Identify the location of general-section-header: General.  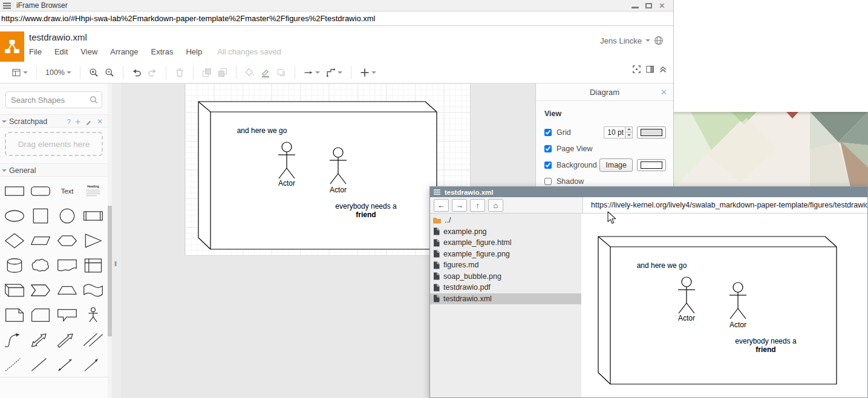
(54, 170).